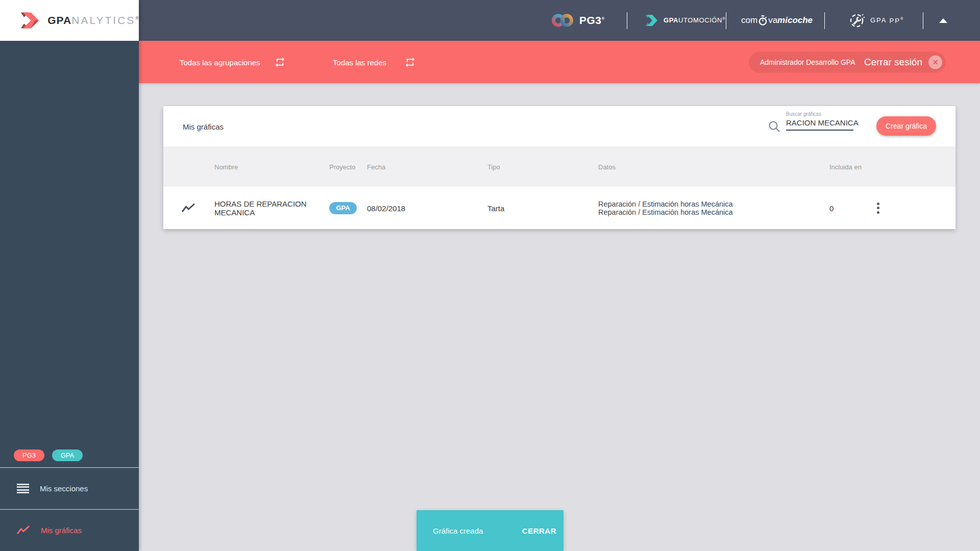 This screenshot has height=551, width=980. What do you see at coordinates (820, 121) in the screenshot?
I see `search-input: Buscar gráficas RACION MECANICA` at bounding box center [820, 121].